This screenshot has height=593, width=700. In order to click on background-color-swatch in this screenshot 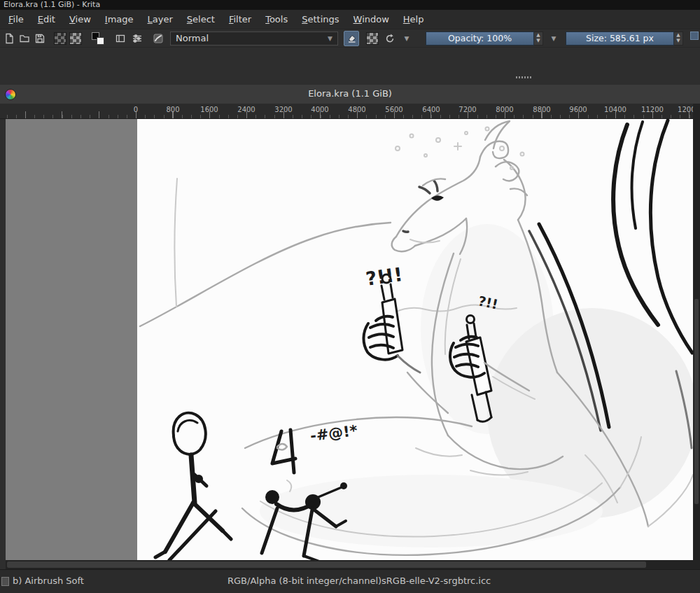, I will do `click(101, 41)`.